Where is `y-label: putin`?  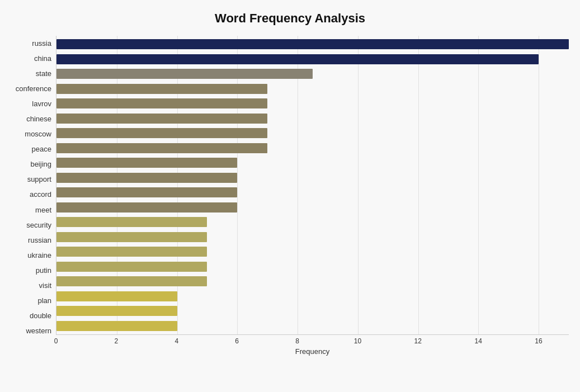
y-label: putin is located at coordinates (44, 270).